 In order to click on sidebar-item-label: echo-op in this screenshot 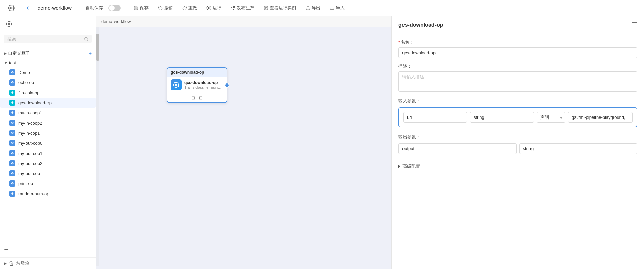, I will do `click(26, 83)`.